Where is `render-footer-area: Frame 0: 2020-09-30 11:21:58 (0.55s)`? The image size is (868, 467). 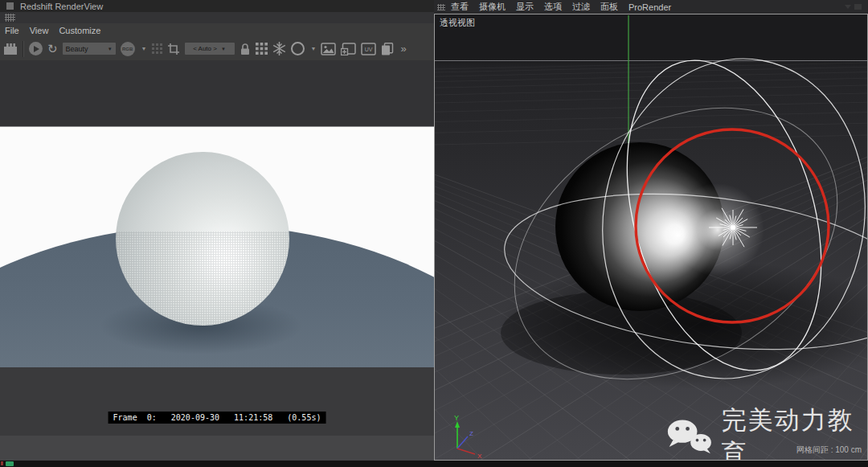 render-footer-area: Frame 0: 2020-09-30 11:21:58 (0.55s) is located at coordinates (217, 402).